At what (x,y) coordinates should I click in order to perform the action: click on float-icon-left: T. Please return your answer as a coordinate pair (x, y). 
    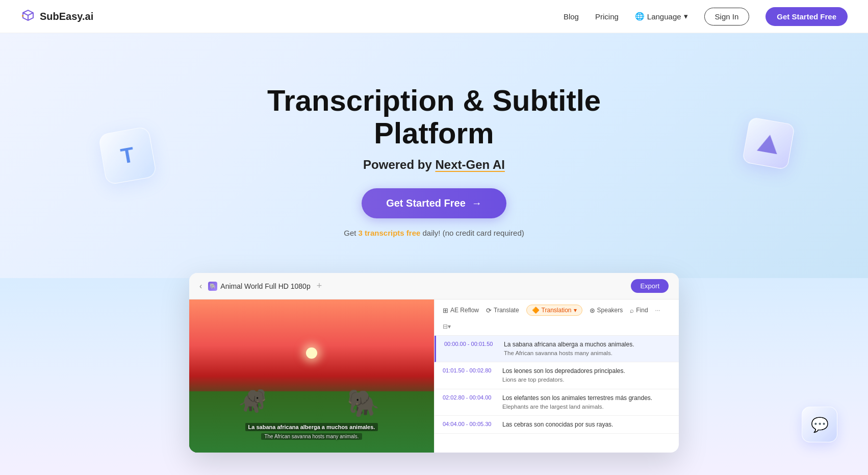
    Looking at the image, I should click on (127, 156).